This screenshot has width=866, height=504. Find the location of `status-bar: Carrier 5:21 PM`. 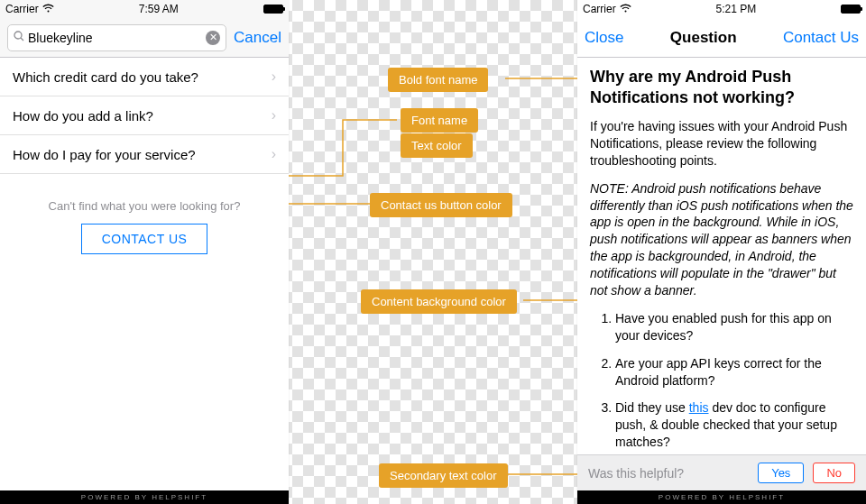

status-bar: Carrier 5:21 PM is located at coordinates (722, 9).